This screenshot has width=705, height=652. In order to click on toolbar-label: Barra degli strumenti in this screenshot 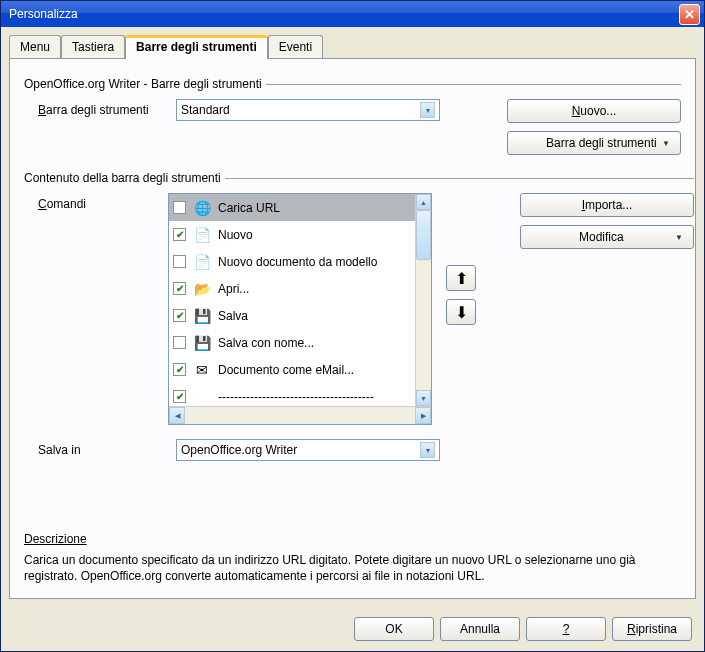, I will do `click(96, 110)`.